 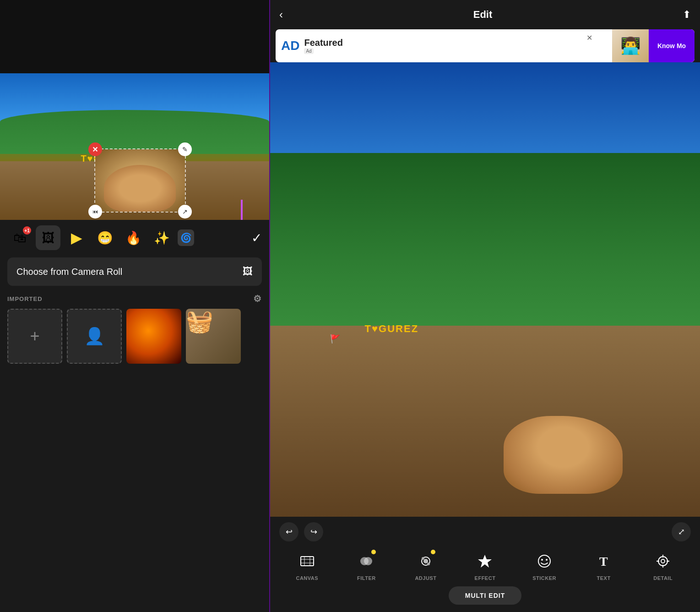 What do you see at coordinates (323, 46) in the screenshot?
I see `ad-content: Featured Ad` at bounding box center [323, 46].